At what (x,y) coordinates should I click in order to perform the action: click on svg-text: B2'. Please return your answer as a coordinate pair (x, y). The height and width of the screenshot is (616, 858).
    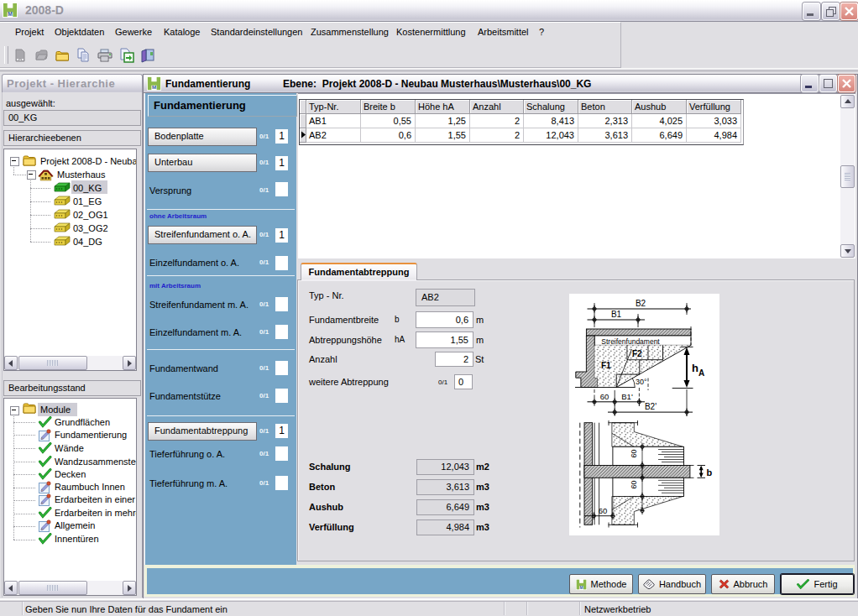
    Looking at the image, I should click on (651, 406).